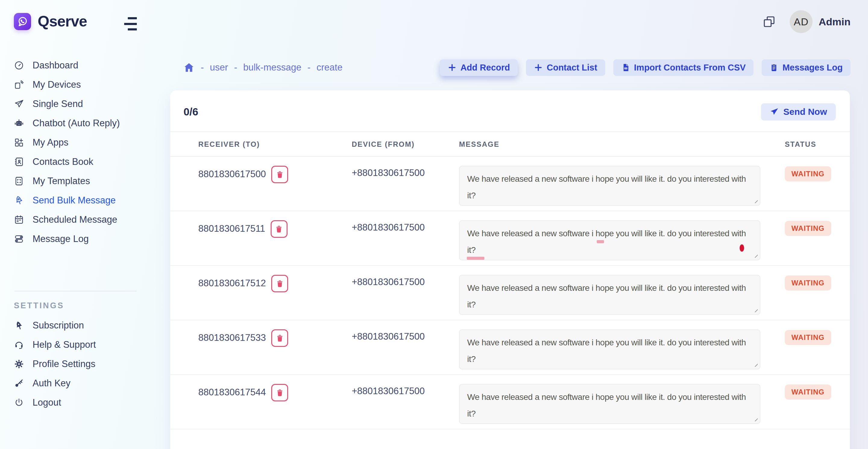  I want to click on breadcrumb-row: -user-bulk-message-create Add Record Con…, so click(517, 67).